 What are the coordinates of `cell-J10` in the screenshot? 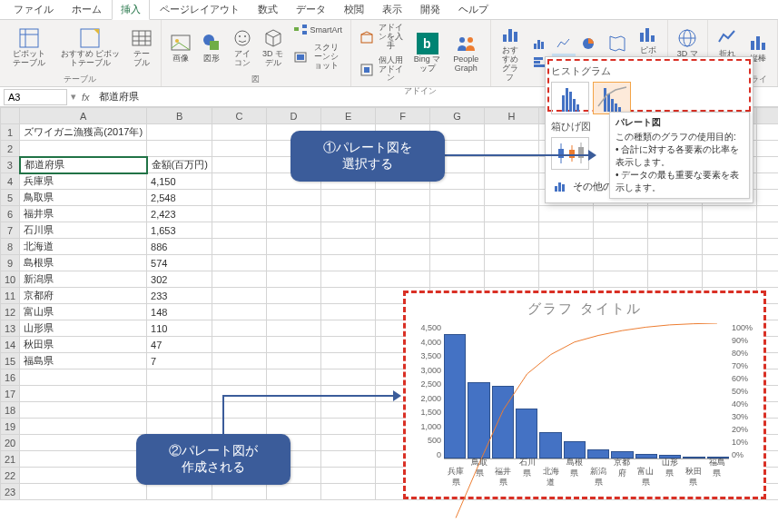 It's located at (621, 280).